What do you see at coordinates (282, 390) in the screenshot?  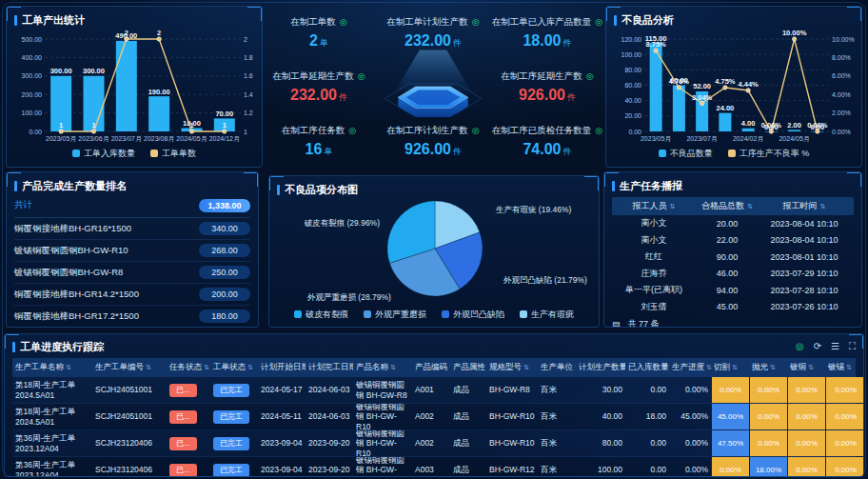 I see `table-cell: 2024-05-17` at bounding box center [282, 390].